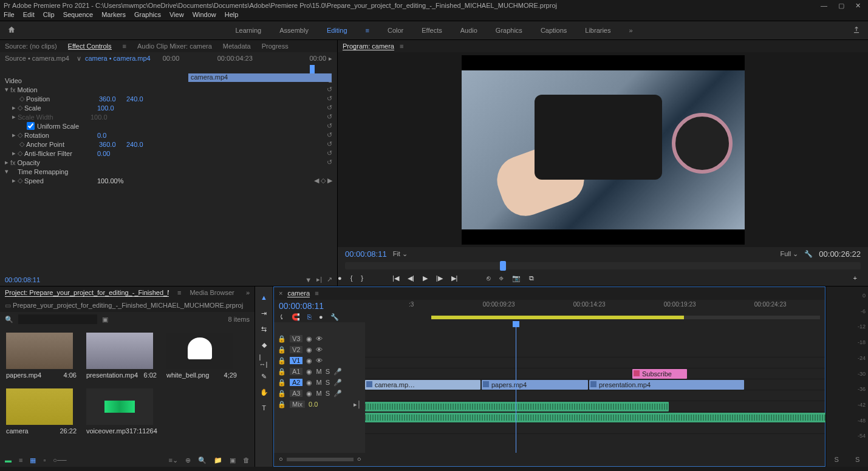 The image size is (868, 471). I want to click on maximize-icon: ▢, so click(841, 6).